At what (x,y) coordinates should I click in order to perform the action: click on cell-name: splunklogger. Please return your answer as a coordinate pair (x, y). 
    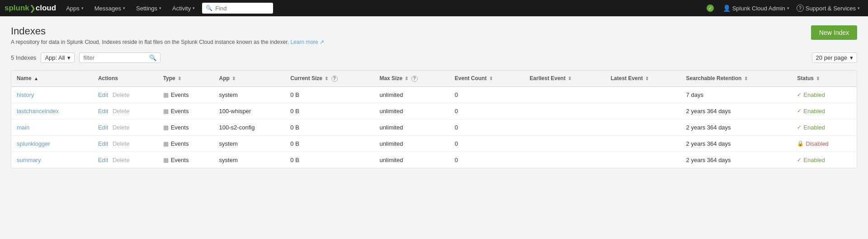
    Looking at the image, I should click on (52, 143).